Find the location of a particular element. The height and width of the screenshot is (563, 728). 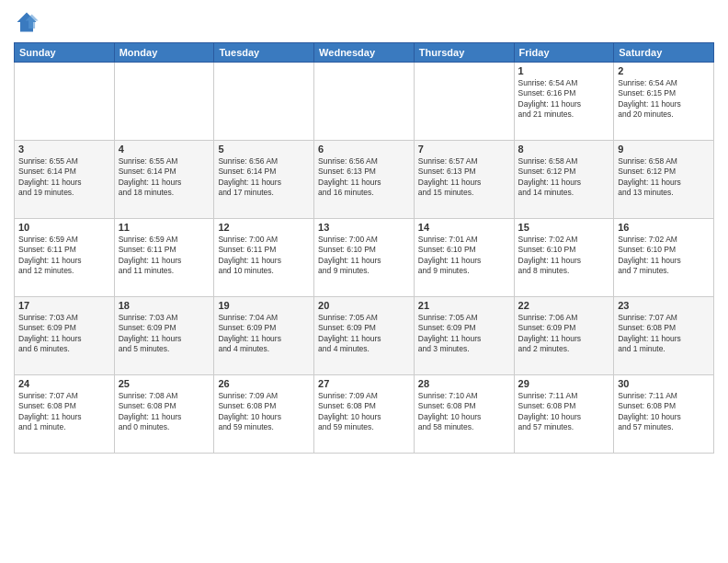

weekday-thursday: Thursday is located at coordinates (463, 53).